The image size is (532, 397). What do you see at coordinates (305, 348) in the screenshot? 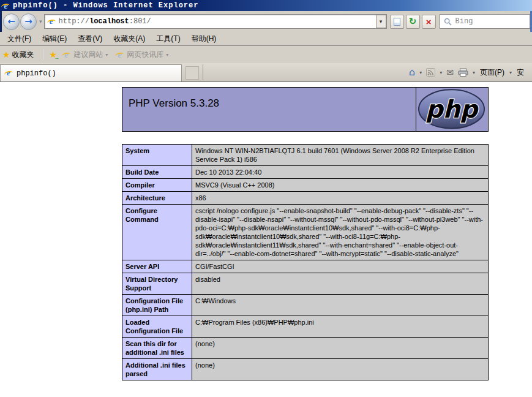
I see `table-row: Scan this dir for additional .ini files(…` at bounding box center [305, 348].